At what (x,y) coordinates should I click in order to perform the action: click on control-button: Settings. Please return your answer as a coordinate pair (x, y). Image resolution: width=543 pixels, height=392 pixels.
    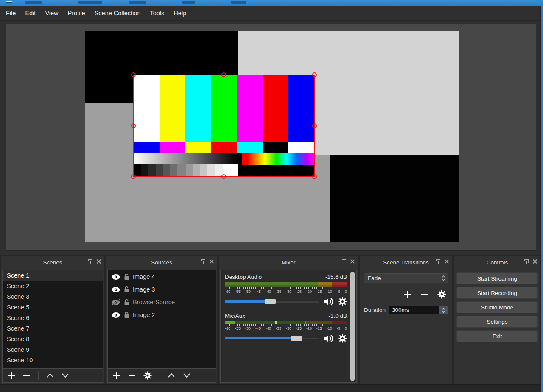
    Looking at the image, I should click on (497, 322).